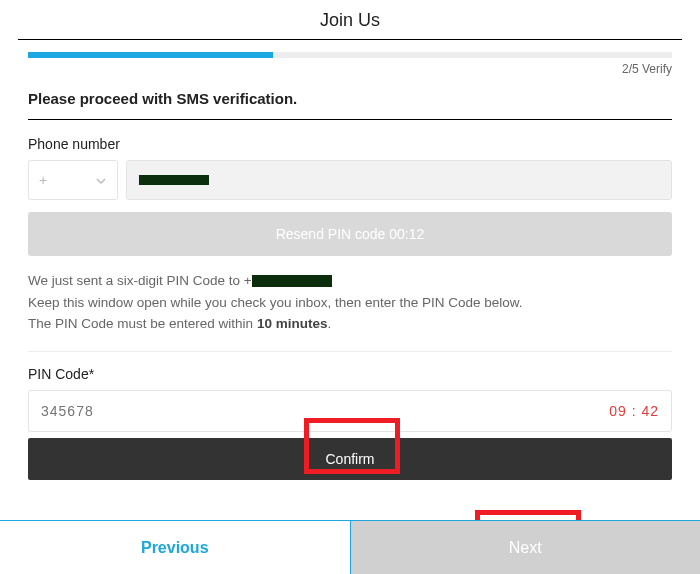 This screenshot has height=574, width=700. Describe the element at coordinates (350, 302) in the screenshot. I see `info-text: We just sent a six-digit PIN Code to + K…` at that location.